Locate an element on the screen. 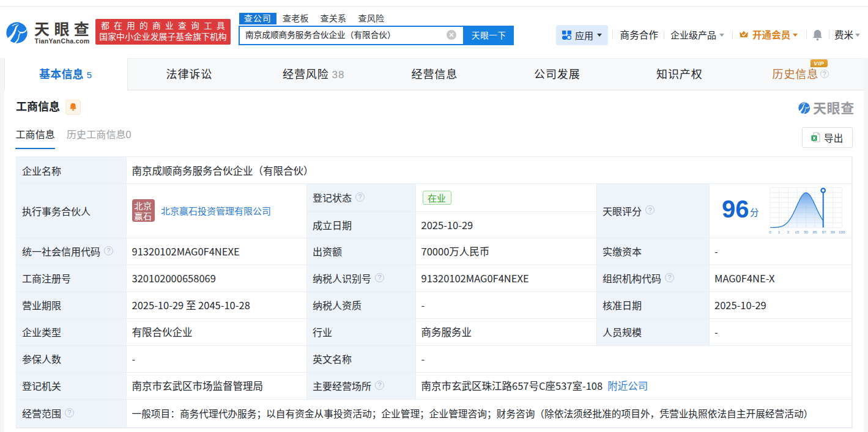  svg-text: 3 is located at coordinates (788, 232).